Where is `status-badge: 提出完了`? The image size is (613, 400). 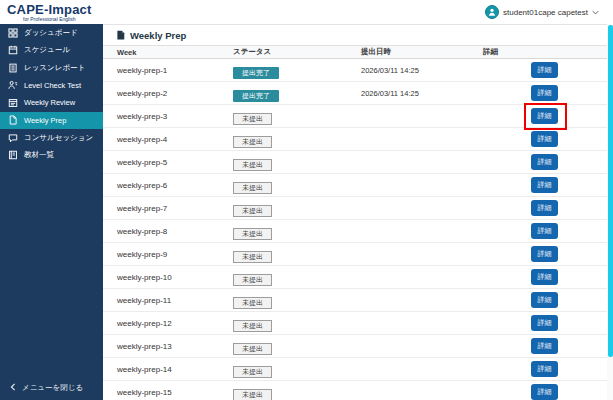 status-badge: 提出完了 is located at coordinates (256, 73).